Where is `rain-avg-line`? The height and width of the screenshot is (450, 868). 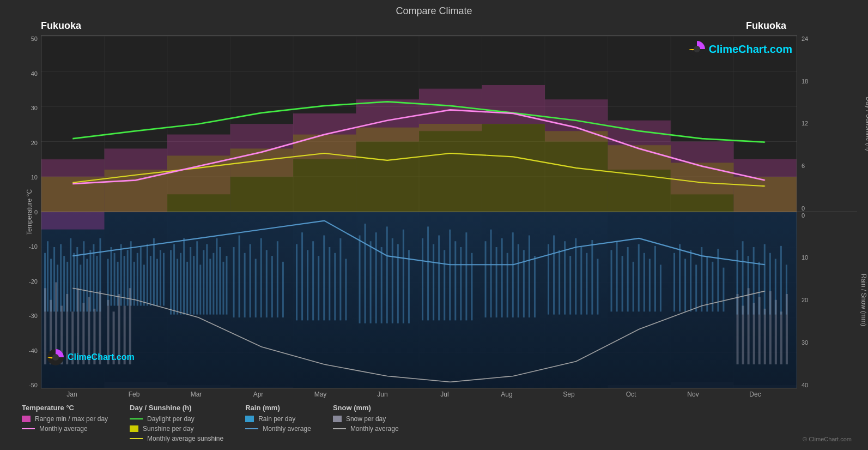 rain-avg-line is located at coordinates (252, 429).